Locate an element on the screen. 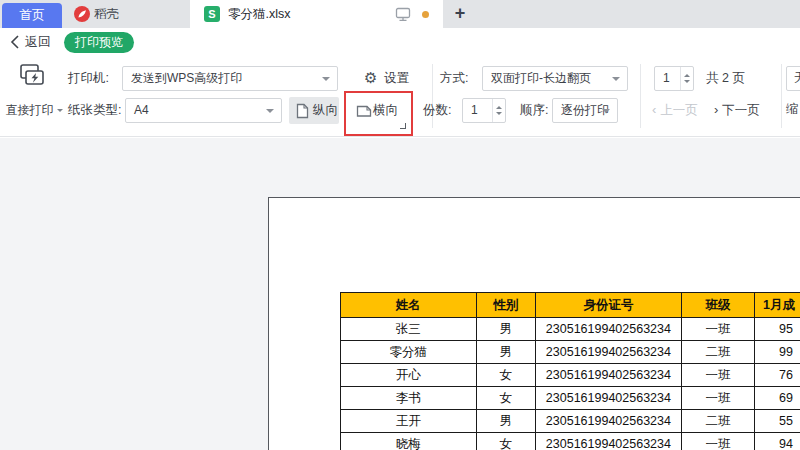 Image resolution: width=800 pixels, height=450 pixels. order-label: 顺序: is located at coordinates (534, 110).